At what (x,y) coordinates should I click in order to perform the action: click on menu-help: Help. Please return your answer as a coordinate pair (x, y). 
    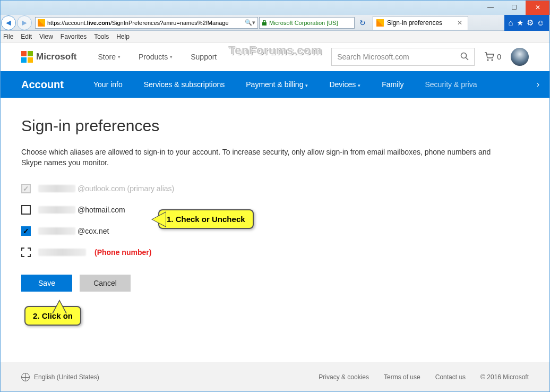
    Looking at the image, I should click on (123, 37).